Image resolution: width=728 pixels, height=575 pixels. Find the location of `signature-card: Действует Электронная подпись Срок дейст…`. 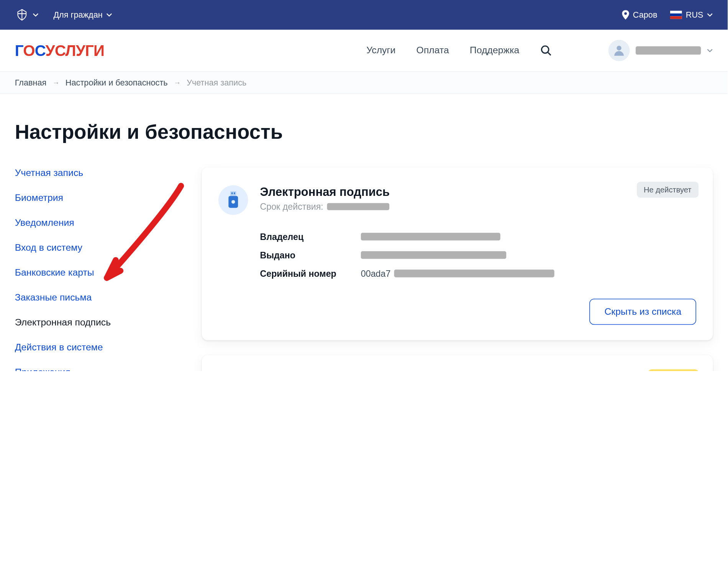

signature-card: Действует Электронная подпись Срок дейст… is located at coordinates (457, 363).